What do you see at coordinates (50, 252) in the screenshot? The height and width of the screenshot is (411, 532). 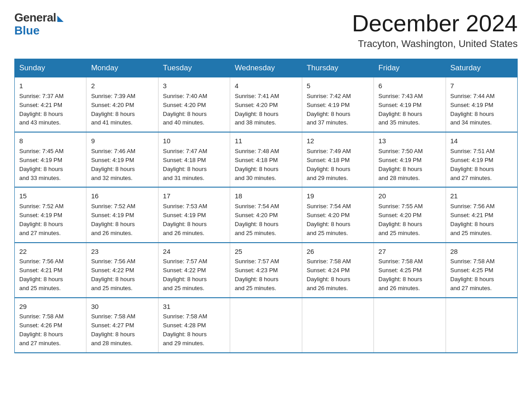 I see `day-number: 22` at bounding box center [50, 252].